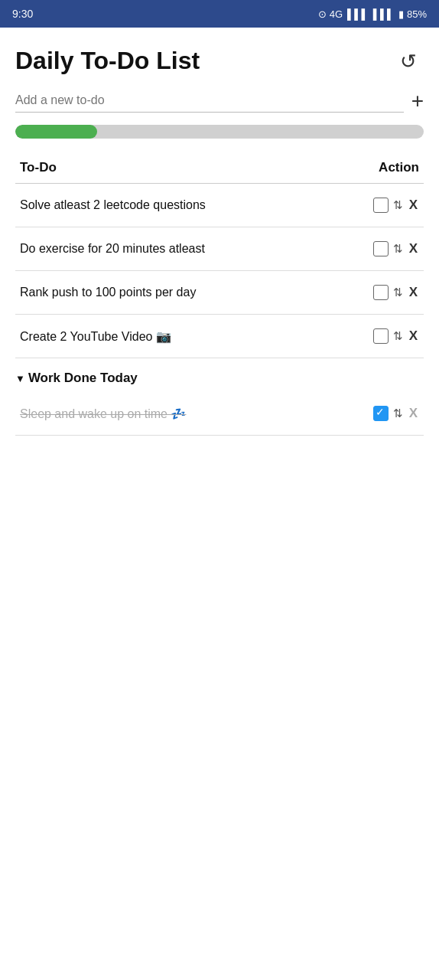 The image size is (439, 980). Describe the element at coordinates (220, 413) in the screenshot. I see `completed-table-wrap: Sleep and wake up on time 💤 ⇅ X` at that location.